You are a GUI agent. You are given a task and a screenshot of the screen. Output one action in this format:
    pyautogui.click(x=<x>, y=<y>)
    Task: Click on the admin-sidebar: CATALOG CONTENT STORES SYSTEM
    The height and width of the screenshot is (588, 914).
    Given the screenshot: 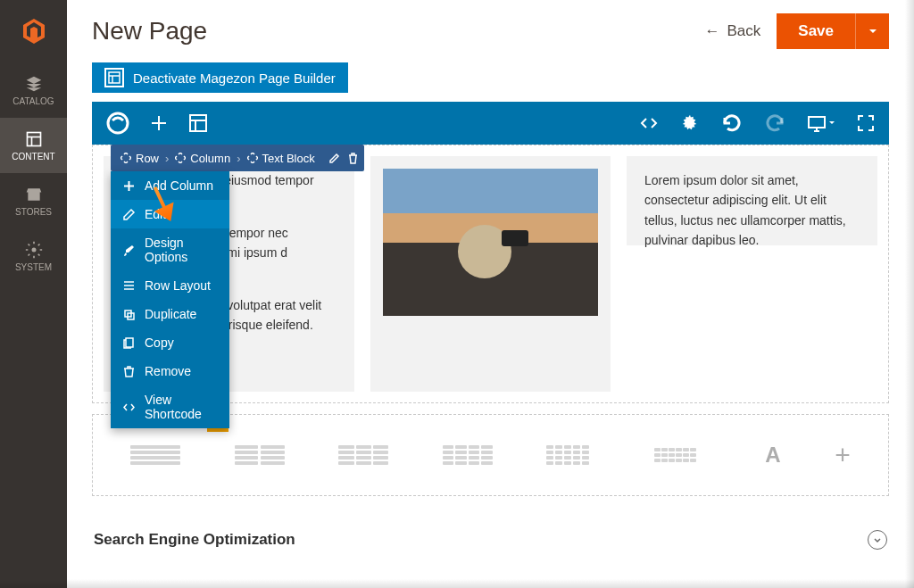 What is the action you would take?
    pyautogui.click(x=34, y=294)
    